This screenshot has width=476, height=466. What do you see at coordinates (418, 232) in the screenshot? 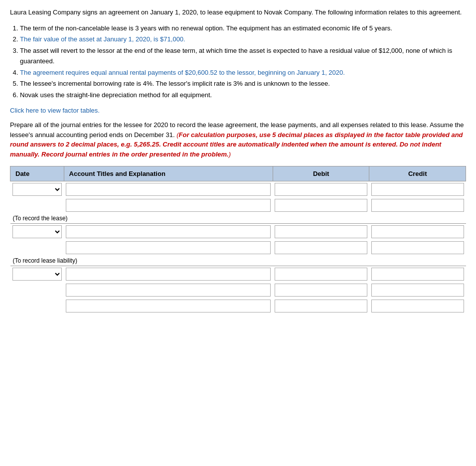
I see `credit-input-g2r1` at bounding box center [418, 232].